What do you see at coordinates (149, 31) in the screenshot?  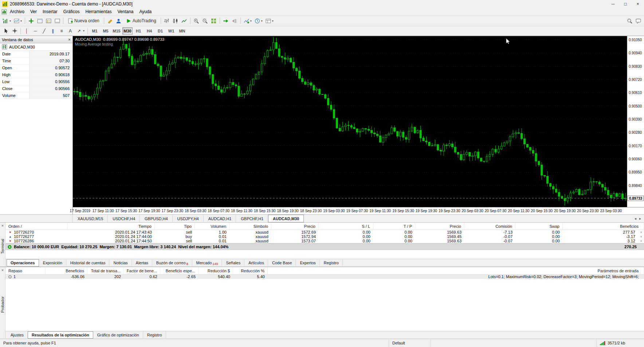 I see `timeframe-button: H4` at bounding box center [149, 31].